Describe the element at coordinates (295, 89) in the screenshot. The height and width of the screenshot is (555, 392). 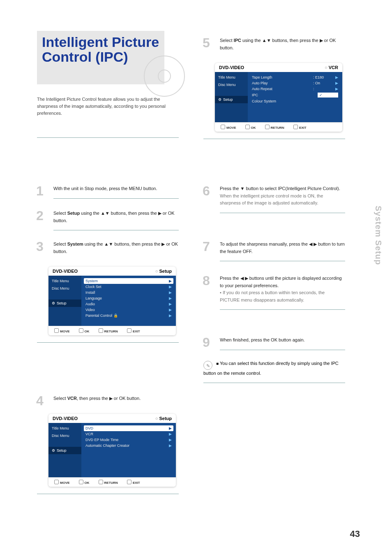
I see `osd-row: Auto Repeat:▶` at that location.